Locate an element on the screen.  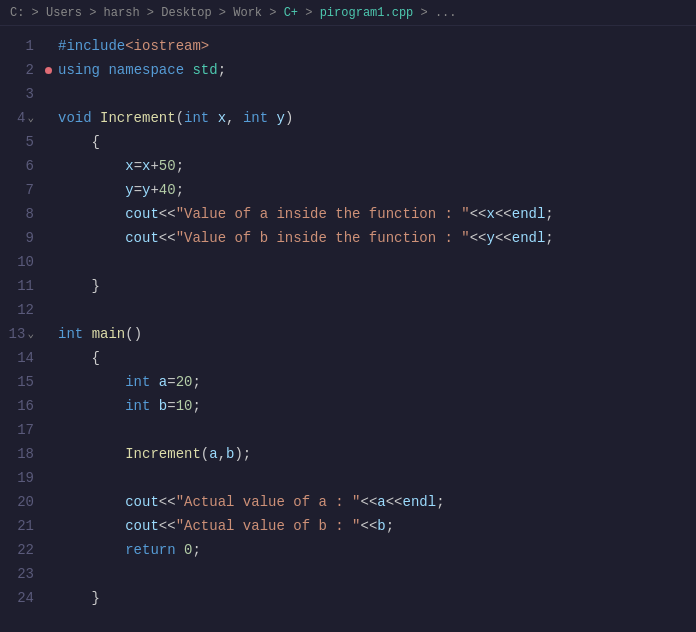
code-line-22: return 0; is located at coordinates (369, 550).